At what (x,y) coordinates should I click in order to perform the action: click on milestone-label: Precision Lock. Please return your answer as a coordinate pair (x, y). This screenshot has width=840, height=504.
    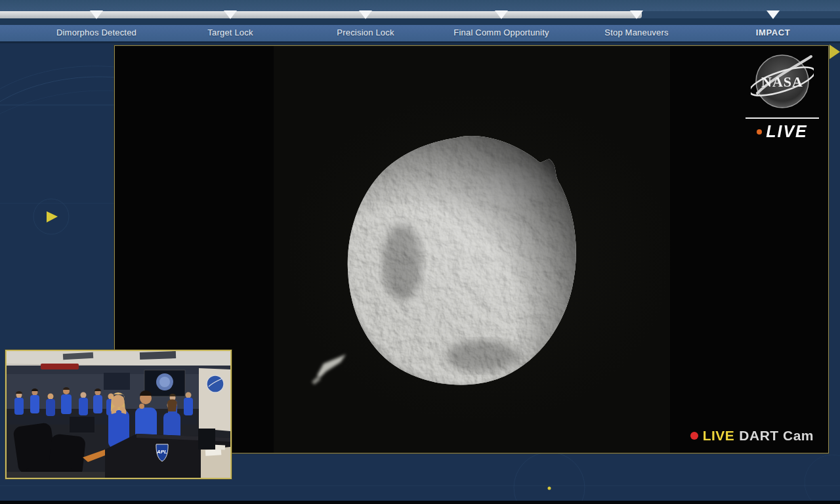
    Looking at the image, I should click on (365, 33).